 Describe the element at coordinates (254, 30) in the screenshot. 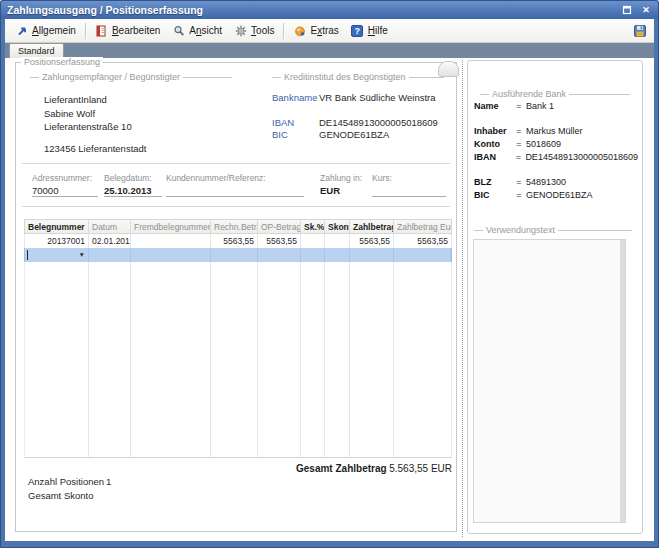

I see `menu-item-tools: Tools` at that location.